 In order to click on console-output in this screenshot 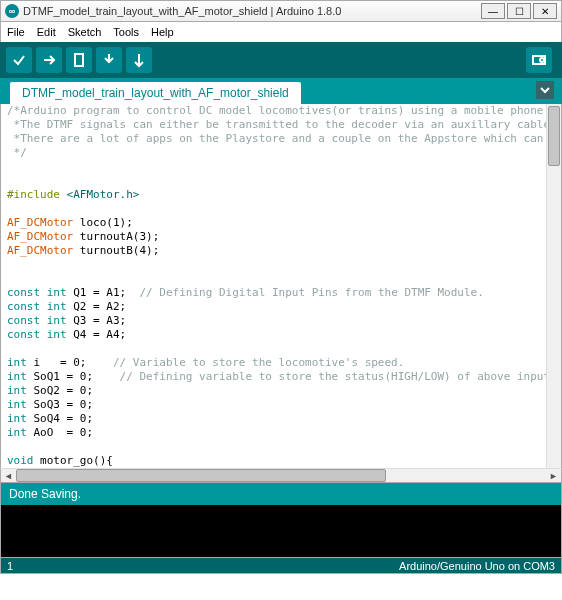, I will do `click(281, 531)`.